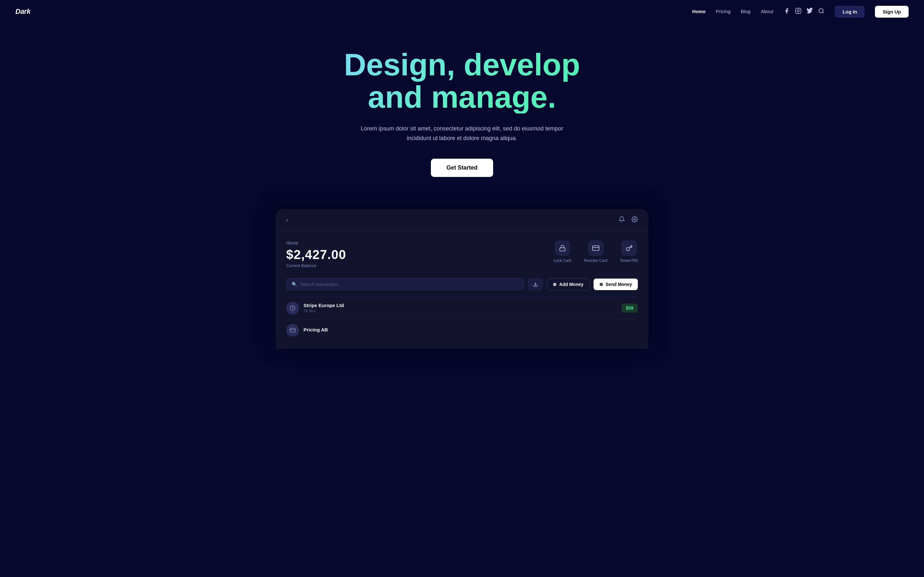 This screenshot has height=577, width=924. I want to click on search-row: 🔍 ⊕ Add Money ⊕ Send Money, so click(462, 284).